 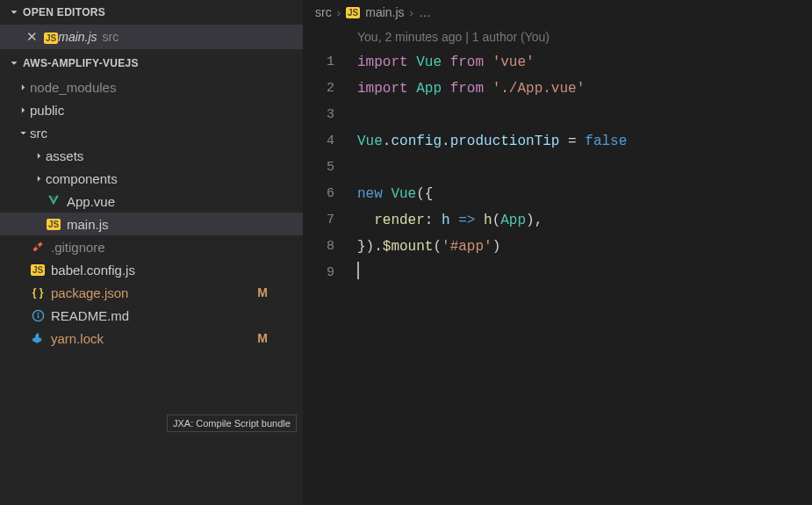 I want to click on explorer-title: AWS-AMPLIFY-VUEJS, so click(x=81, y=63).